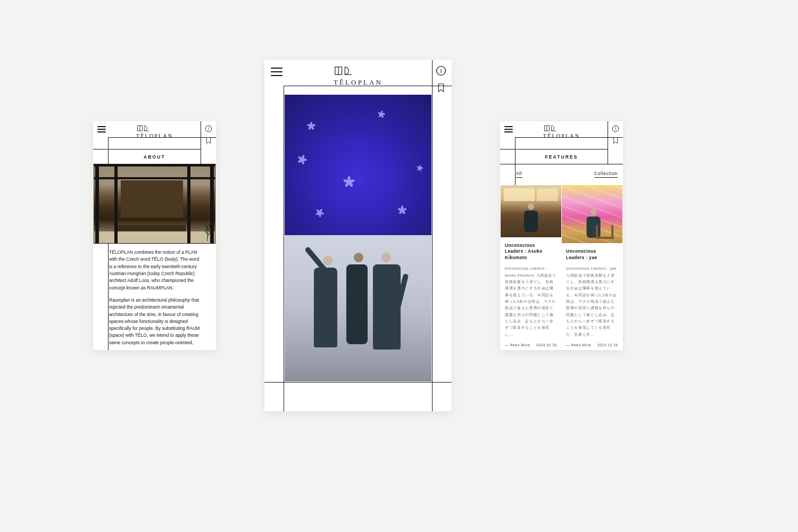 The image size is (798, 532). What do you see at coordinates (592, 302) in the screenshot?
I see `card-desc: Unconscious Leaders：yae 人間起点で技術革新を上塗りし、自…` at bounding box center [592, 302].